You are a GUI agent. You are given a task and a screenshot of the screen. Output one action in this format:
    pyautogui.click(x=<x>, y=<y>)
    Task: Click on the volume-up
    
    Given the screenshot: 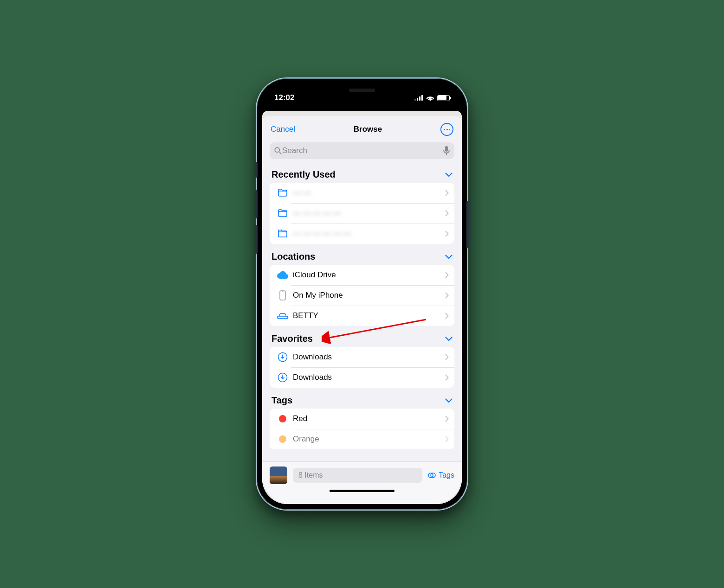 What is the action you would take?
    pyautogui.click(x=256, y=204)
    